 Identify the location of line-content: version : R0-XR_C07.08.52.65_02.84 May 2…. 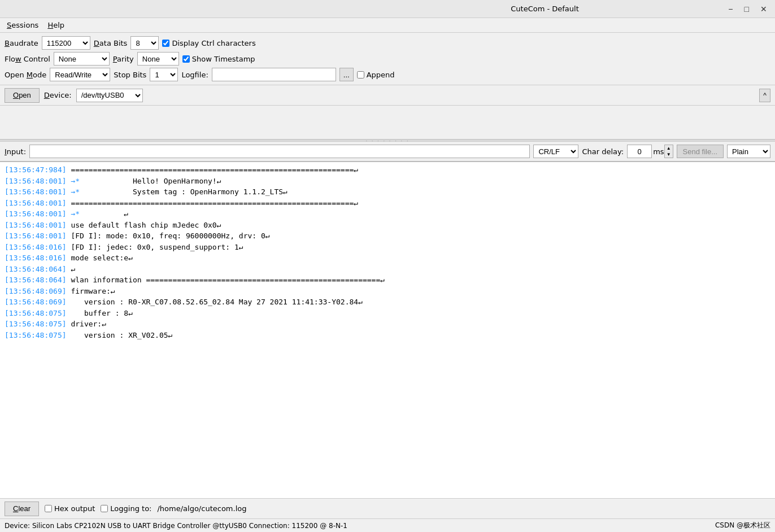
(215, 302).